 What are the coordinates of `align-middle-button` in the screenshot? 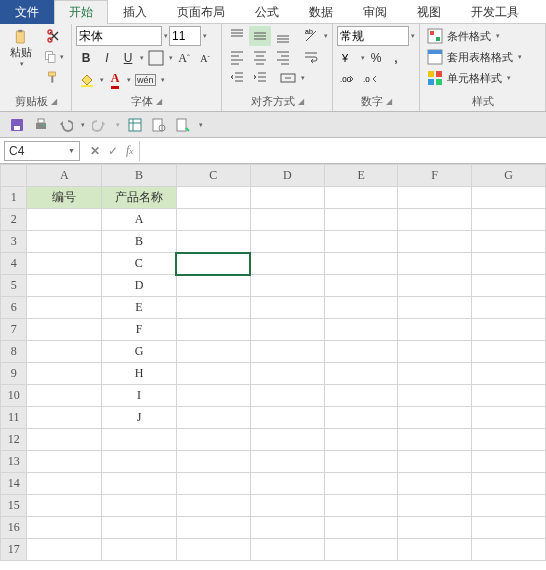 It's located at (260, 36).